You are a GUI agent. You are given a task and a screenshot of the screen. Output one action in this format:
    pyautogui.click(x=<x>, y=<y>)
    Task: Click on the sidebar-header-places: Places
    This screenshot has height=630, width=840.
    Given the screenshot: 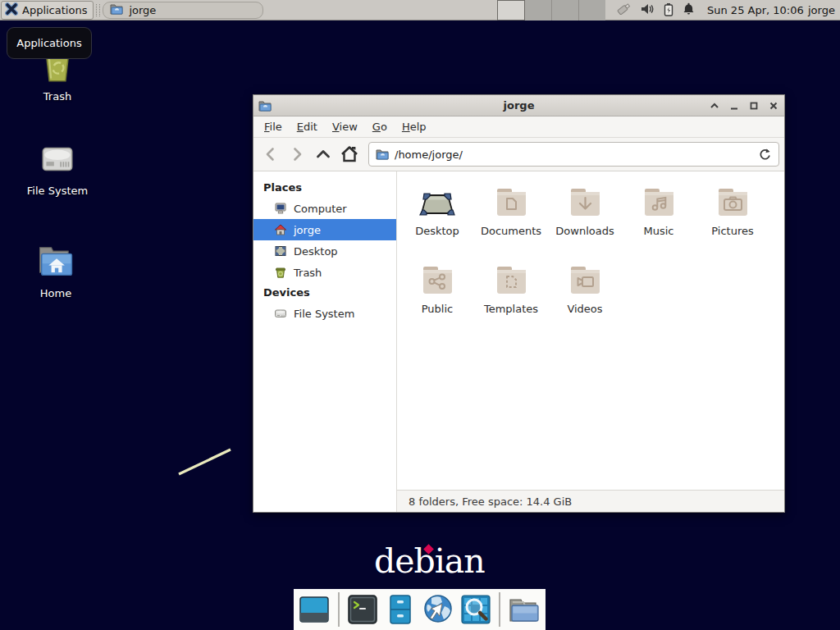 What is the action you would take?
    pyautogui.click(x=325, y=188)
    